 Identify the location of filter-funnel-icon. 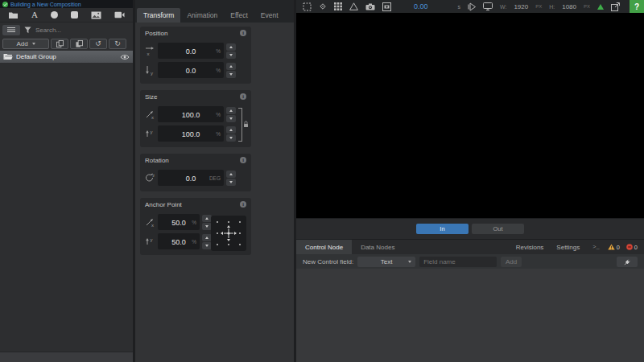
(27, 31).